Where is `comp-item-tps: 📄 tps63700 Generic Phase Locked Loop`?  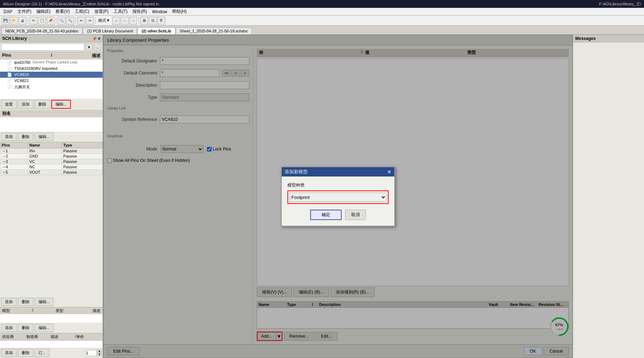
comp-item-tps: 📄 tps63700 Generic Phase Locked Loop is located at coordinates (51, 63).